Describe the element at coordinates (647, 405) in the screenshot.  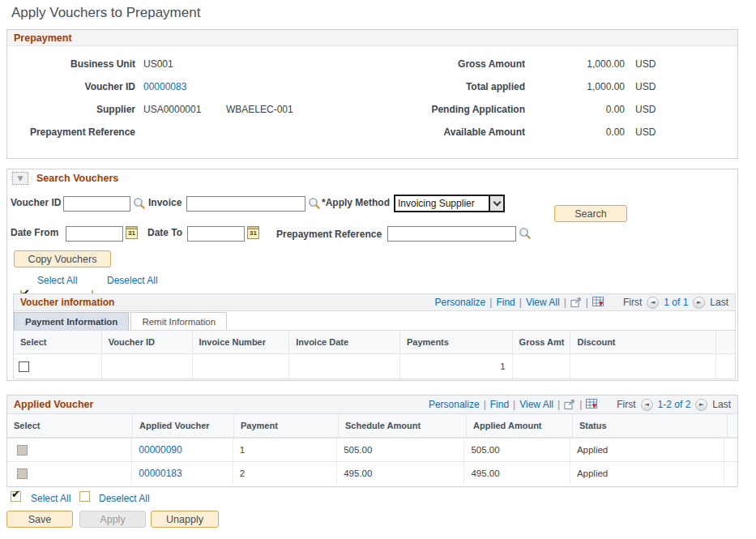
I see `av-previous-page-icon: ◄` at that location.